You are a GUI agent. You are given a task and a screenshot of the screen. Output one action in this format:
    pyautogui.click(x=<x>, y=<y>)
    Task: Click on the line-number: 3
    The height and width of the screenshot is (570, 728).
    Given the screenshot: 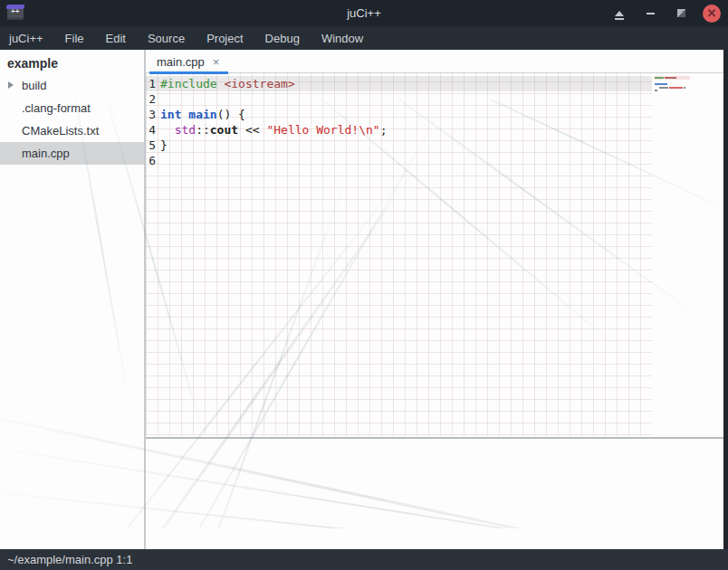 What is the action you would take?
    pyautogui.click(x=150, y=114)
    